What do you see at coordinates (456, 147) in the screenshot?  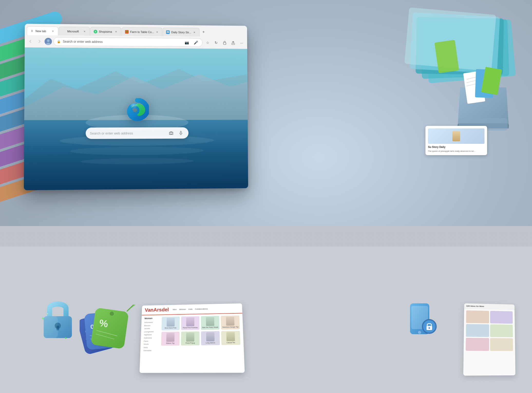 I see `story-title: Su Story Daily` at bounding box center [456, 147].